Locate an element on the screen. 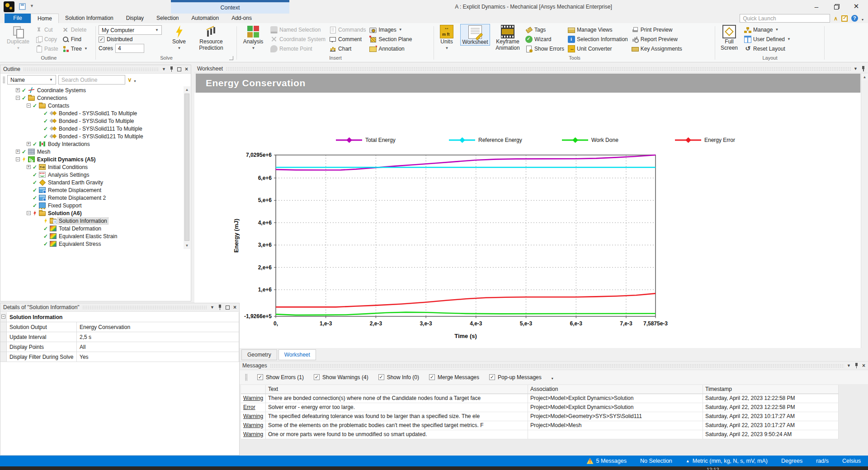  user-defined-button: User Defined▼ is located at coordinates (768, 39).